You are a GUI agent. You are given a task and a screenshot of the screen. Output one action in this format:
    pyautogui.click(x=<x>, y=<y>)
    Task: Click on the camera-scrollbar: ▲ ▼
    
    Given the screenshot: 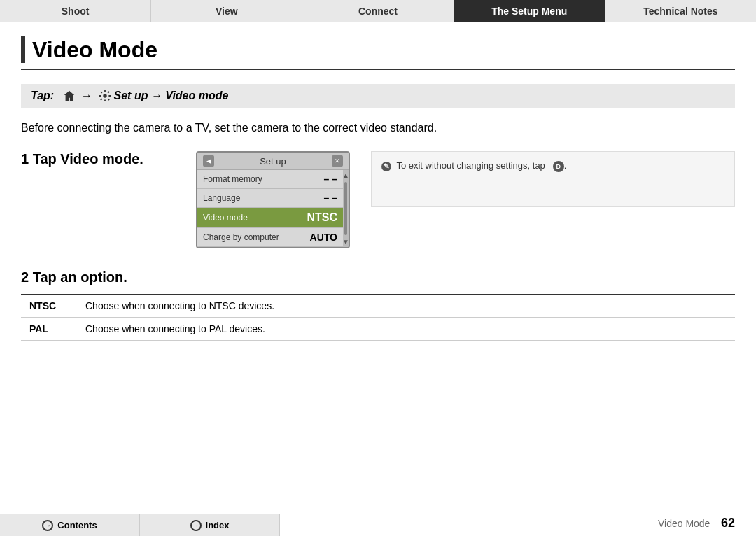 What is the action you would take?
    pyautogui.click(x=346, y=209)
    